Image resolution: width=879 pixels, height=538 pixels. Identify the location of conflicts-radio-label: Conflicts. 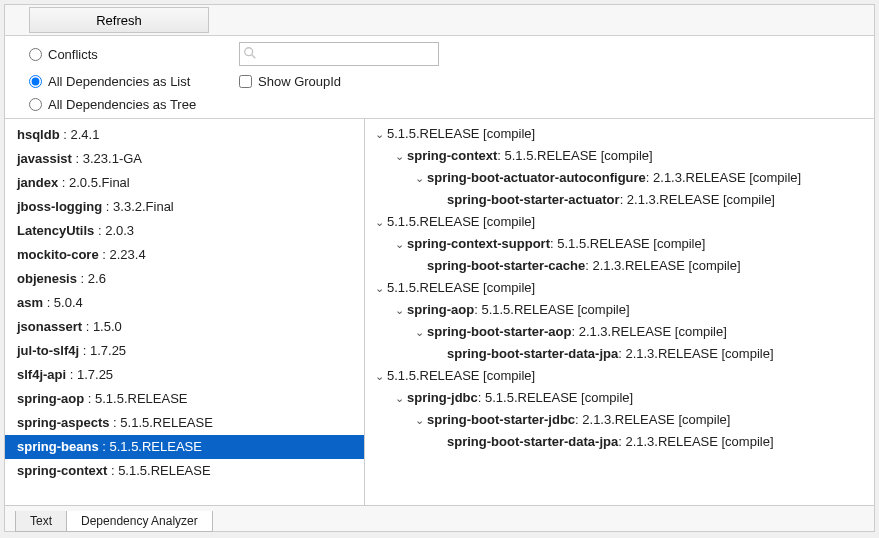
(73, 54).